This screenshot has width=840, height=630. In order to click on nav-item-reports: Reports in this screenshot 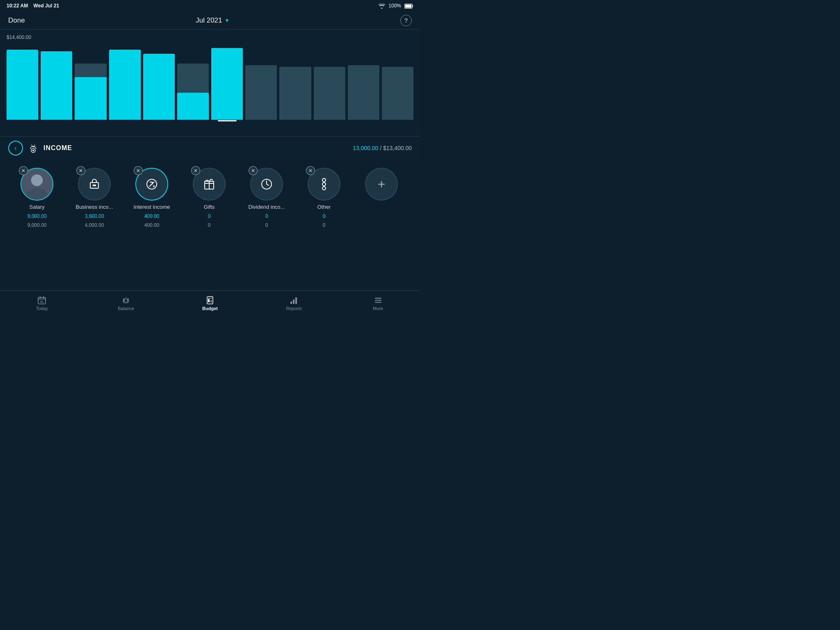, I will do `click(294, 303)`.